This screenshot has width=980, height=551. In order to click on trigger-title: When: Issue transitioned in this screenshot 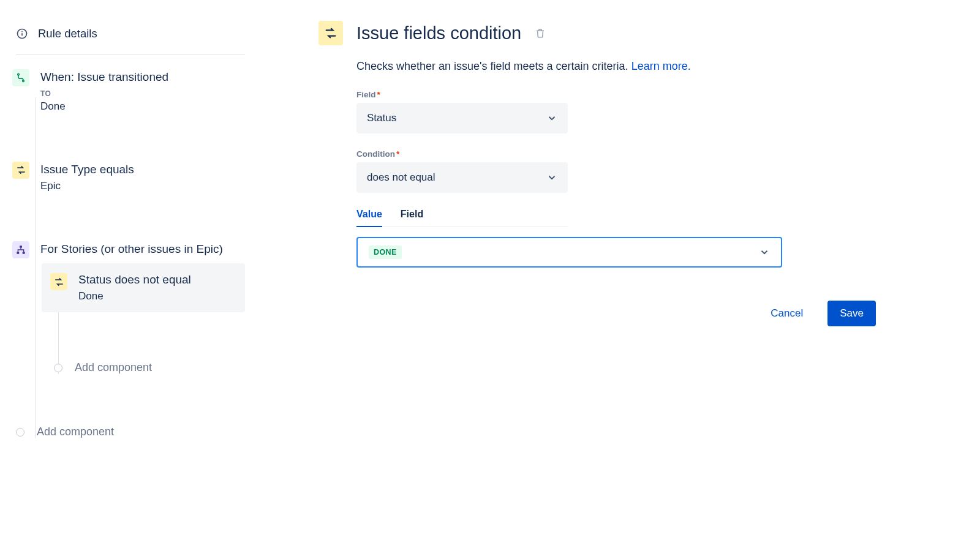, I will do `click(104, 77)`.